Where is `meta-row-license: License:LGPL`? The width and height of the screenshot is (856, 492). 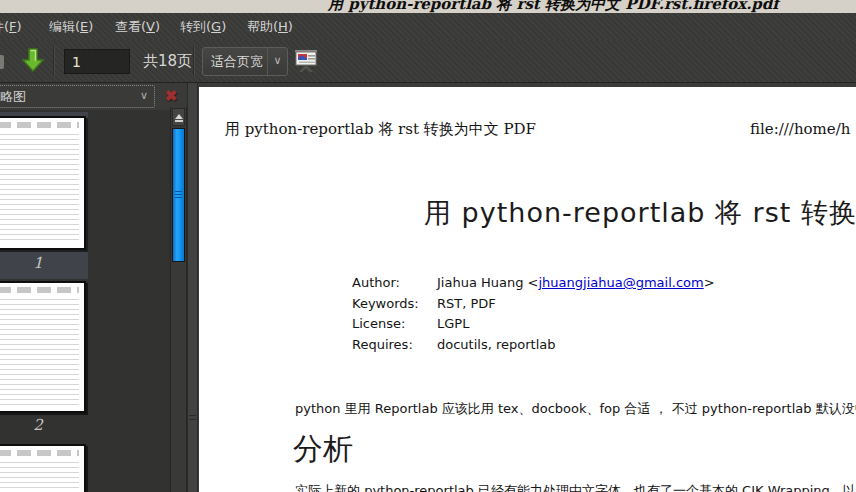
meta-row-license: License:LGPL is located at coordinates (534, 326).